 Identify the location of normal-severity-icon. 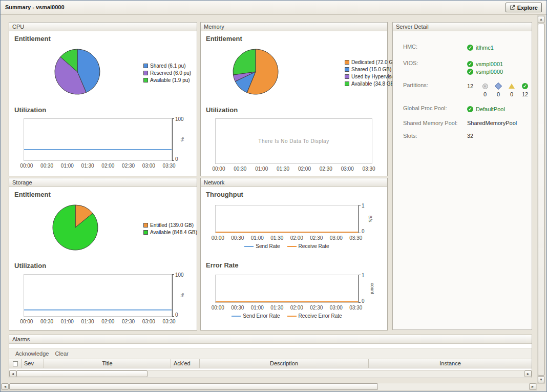
(525, 86).